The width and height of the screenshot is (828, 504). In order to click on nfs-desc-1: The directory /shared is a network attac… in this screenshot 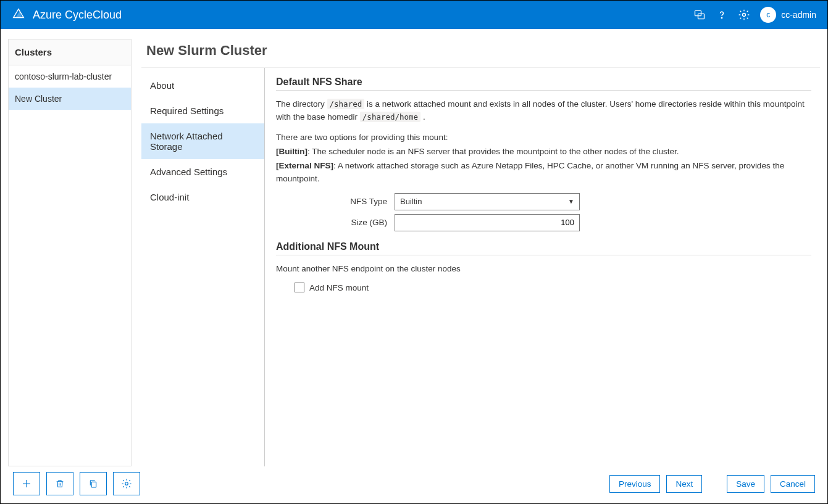, I will do `click(543, 111)`.